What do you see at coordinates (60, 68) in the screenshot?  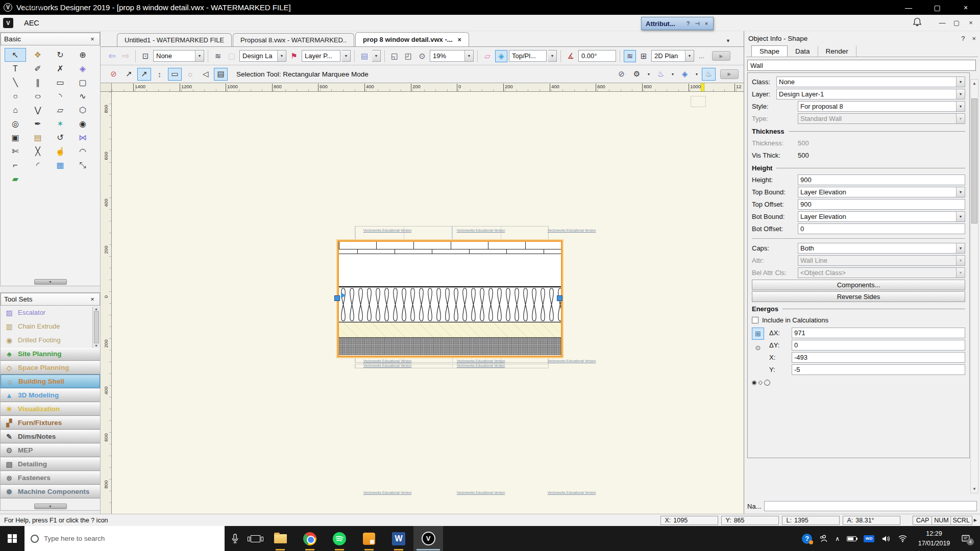 I see `delete-tool: ✗` at bounding box center [60, 68].